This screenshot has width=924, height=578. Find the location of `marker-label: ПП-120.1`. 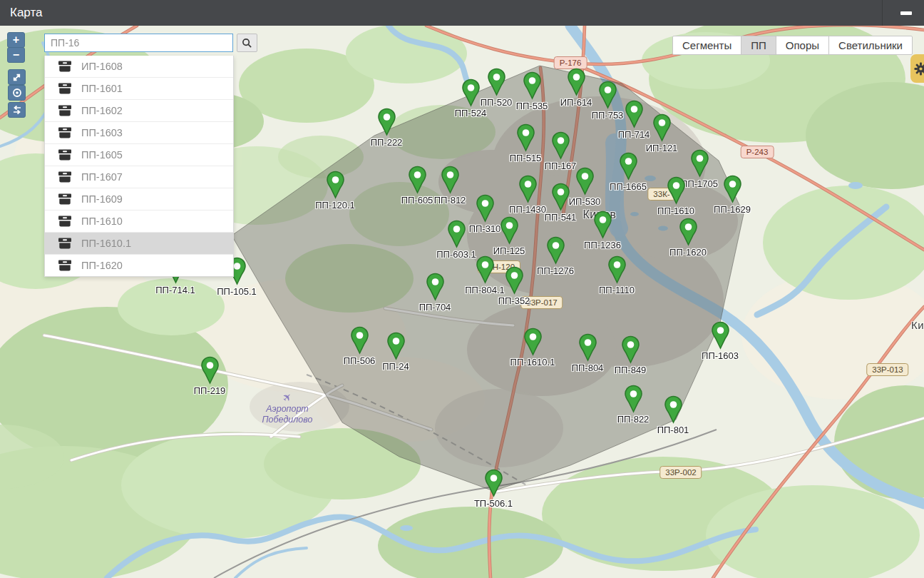

marker-label: ПП-120.1 is located at coordinates (335, 206).